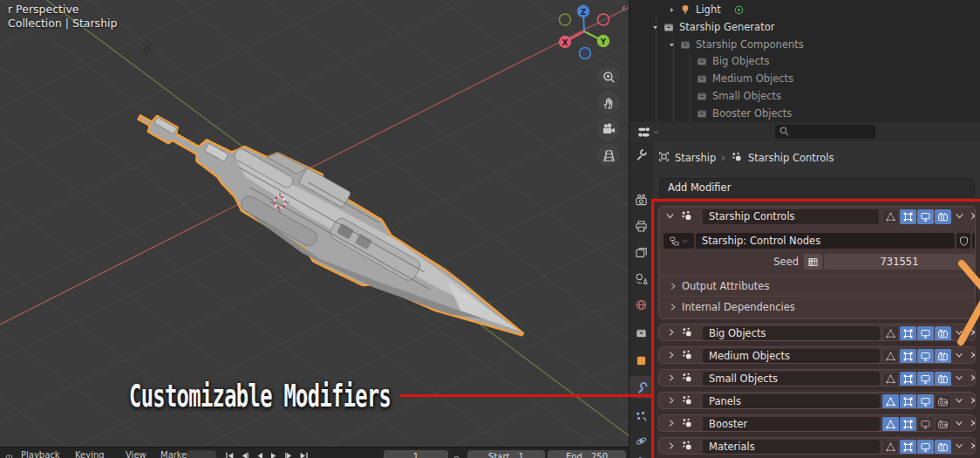  I want to click on tab-modifiers, so click(642, 387).